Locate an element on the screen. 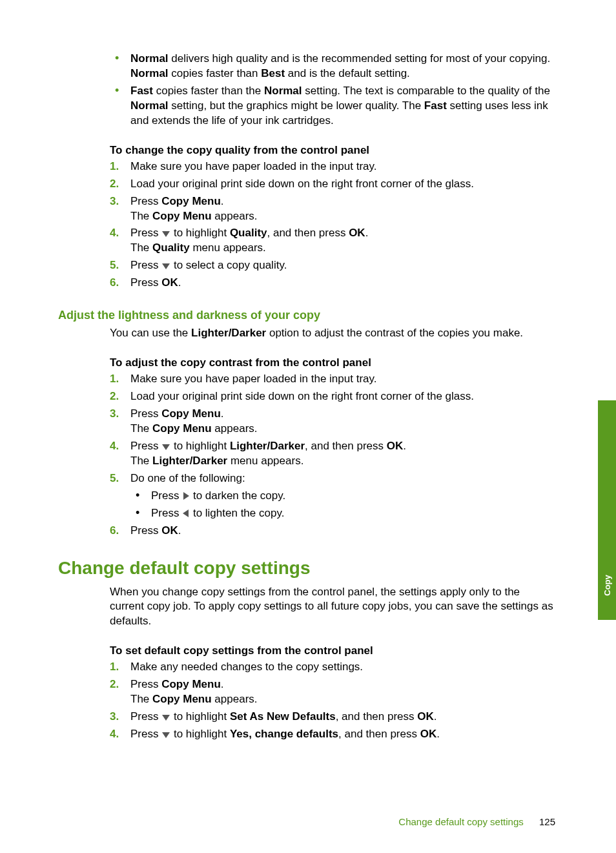 This screenshot has width=616, height=853. procedure-title: To change the copy quality from the cont… is located at coordinates (333, 150).